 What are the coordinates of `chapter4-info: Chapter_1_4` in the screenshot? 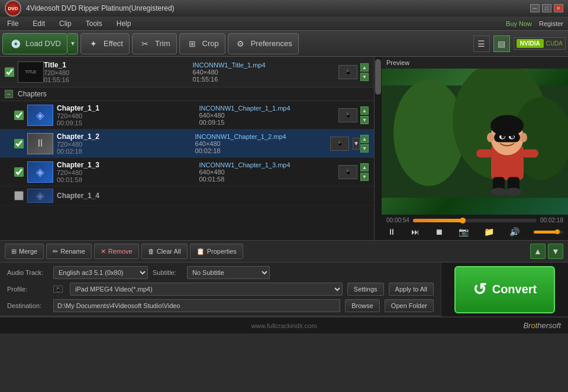 It's located at (213, 196).